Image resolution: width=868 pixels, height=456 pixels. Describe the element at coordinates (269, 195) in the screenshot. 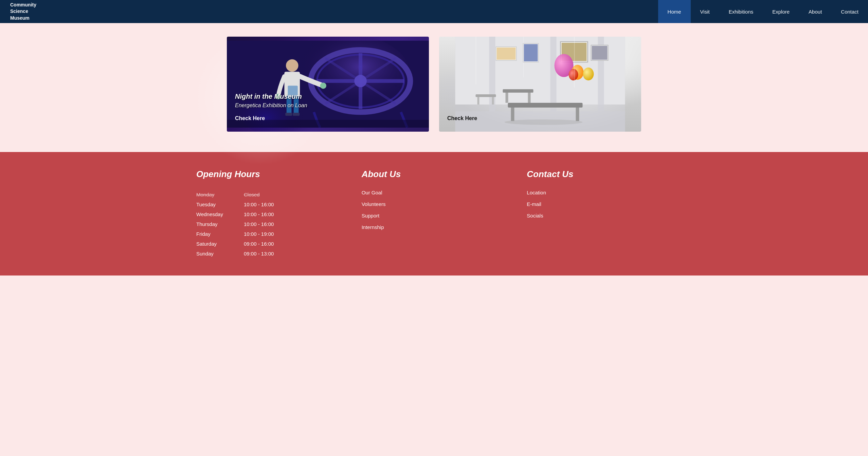

I see `hours-row: MondayClosed` at that location.